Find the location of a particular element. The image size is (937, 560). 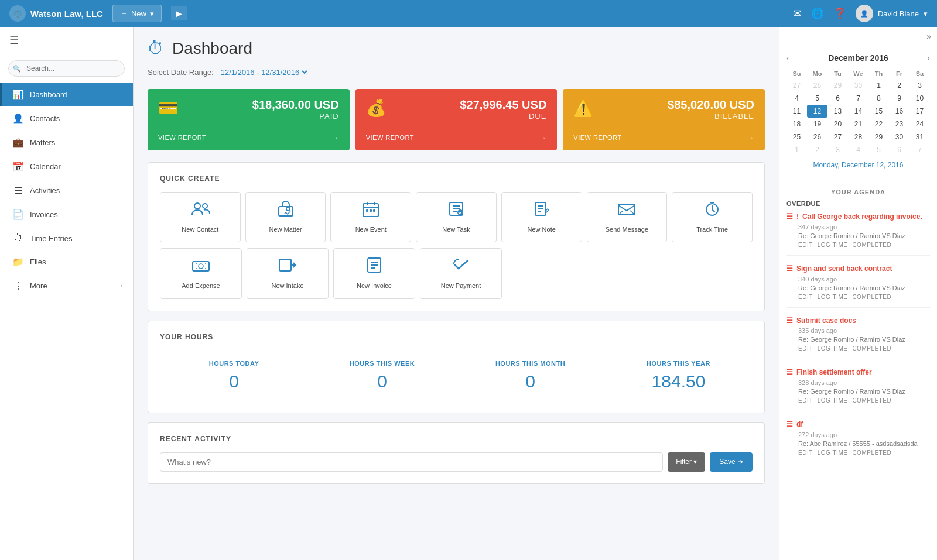

agenda-item-title: ☰ ! Call George back regarding invoice. is located at coordinates (859, 217).